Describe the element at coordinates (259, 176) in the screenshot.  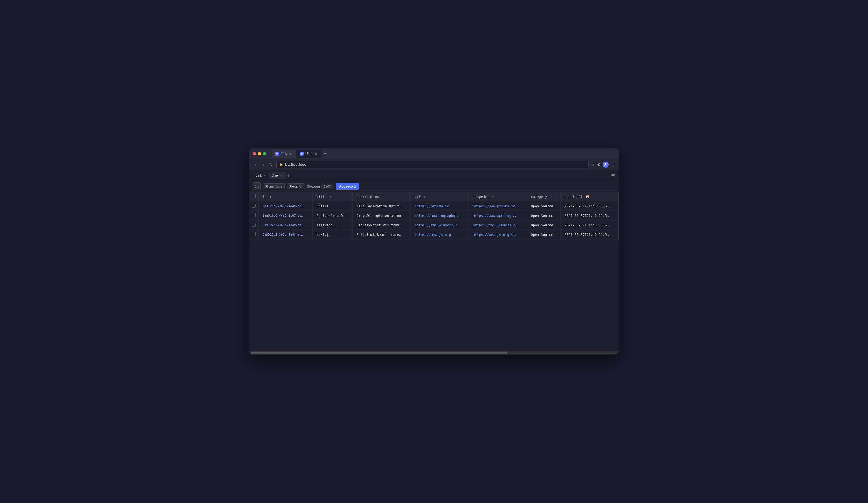
I see `model-tab-link-label: Link` at that location.